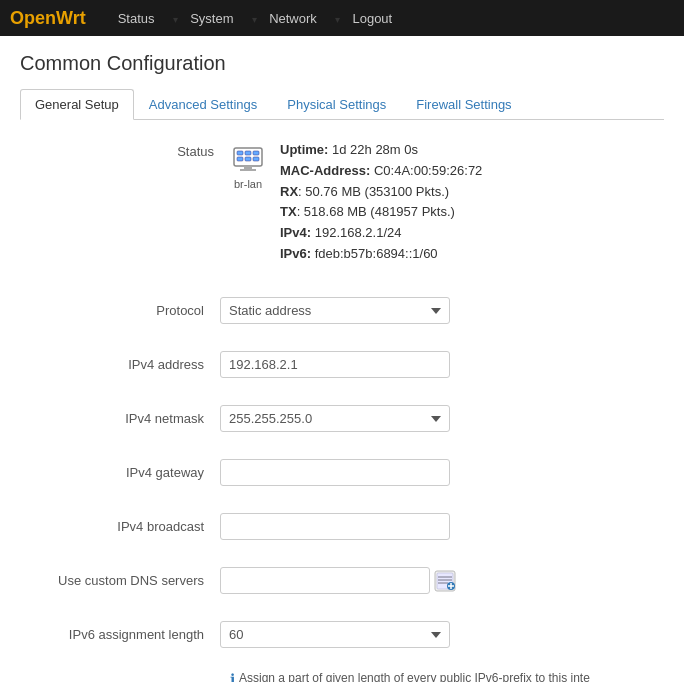  What do you see at coordinates (358, 232) in the screenshot?
I see `ipv4-value: 192.168.2.1/24` at bounding box center [358, 232].